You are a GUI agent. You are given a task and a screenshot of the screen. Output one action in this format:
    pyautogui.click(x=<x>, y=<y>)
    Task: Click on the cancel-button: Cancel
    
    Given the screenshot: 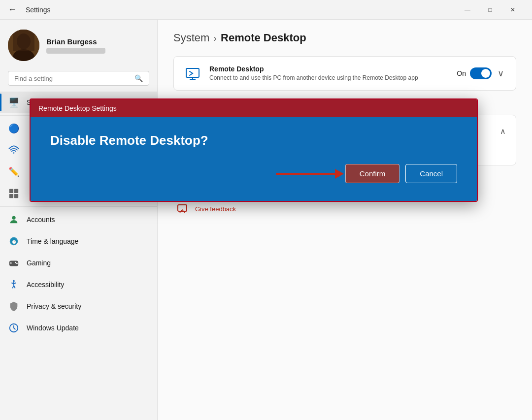 What is the action you would take?
    pyautogui.click(x=432, y=173)
    